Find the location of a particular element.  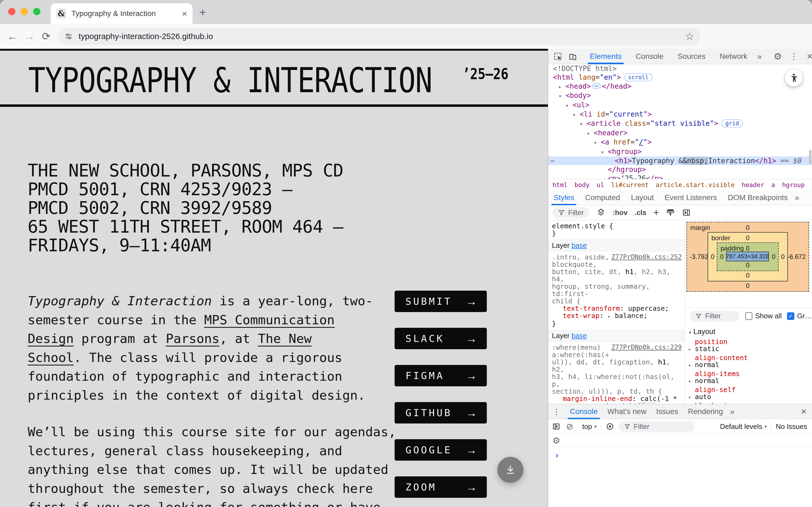

scroll-download-fab is located at coordinates (510, 470).